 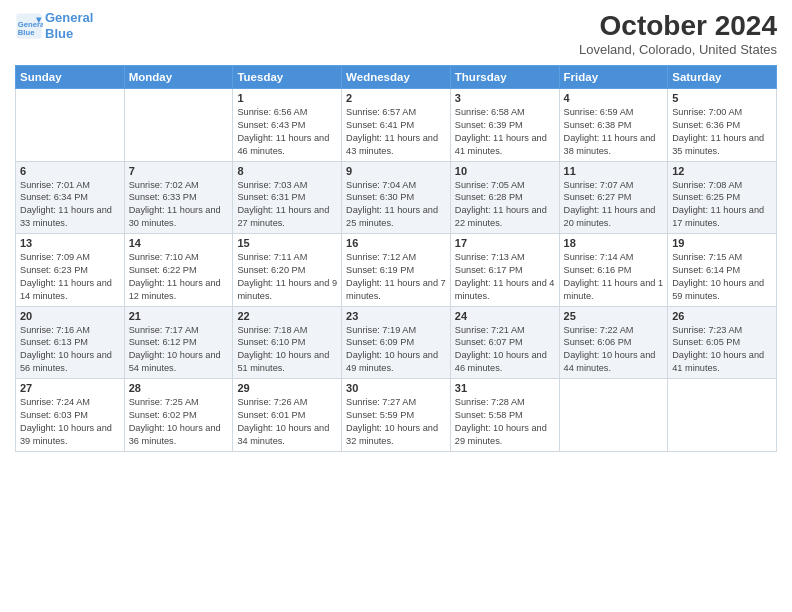 I want to click on day-info: Sunrise: 7:03 AM Sunset: 6:31 PM Dayligh…, so click(x=287, y=205).